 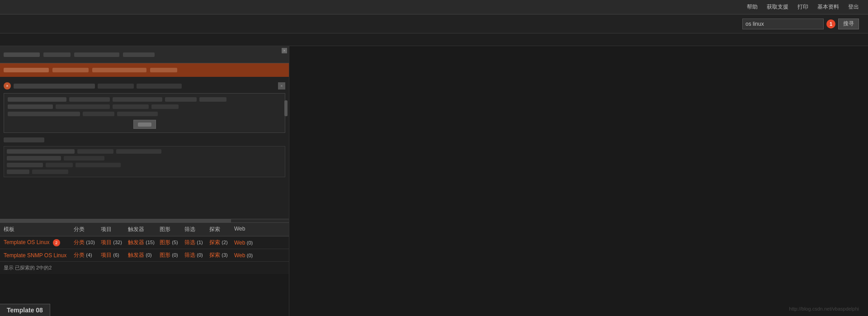 I want to click on web-count-1: (0), so click(x=250, y=243).